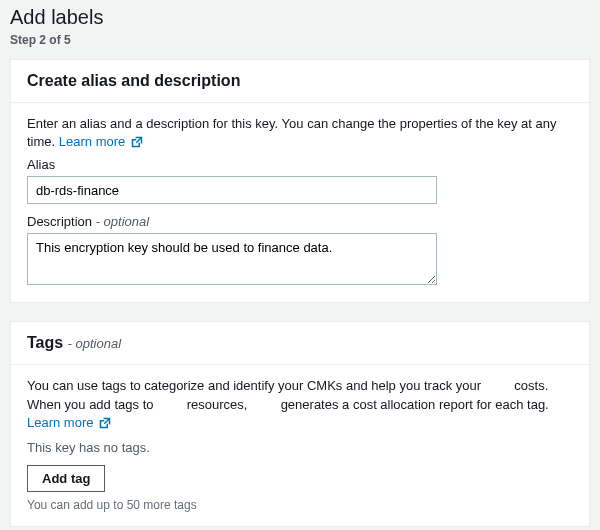 The width and height of the screenshot is (600, 530). Describe the element at coordinates (101, 142) in the screenshot. I see `alias-learn-more-link: Learn more` at that location.